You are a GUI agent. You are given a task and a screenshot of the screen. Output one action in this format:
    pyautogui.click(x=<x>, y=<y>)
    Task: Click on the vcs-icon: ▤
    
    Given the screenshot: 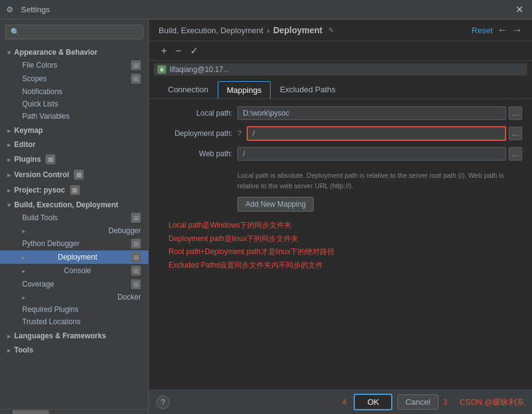 What is the action you would take?
    pyautogui.click(x=79, y=175)
    